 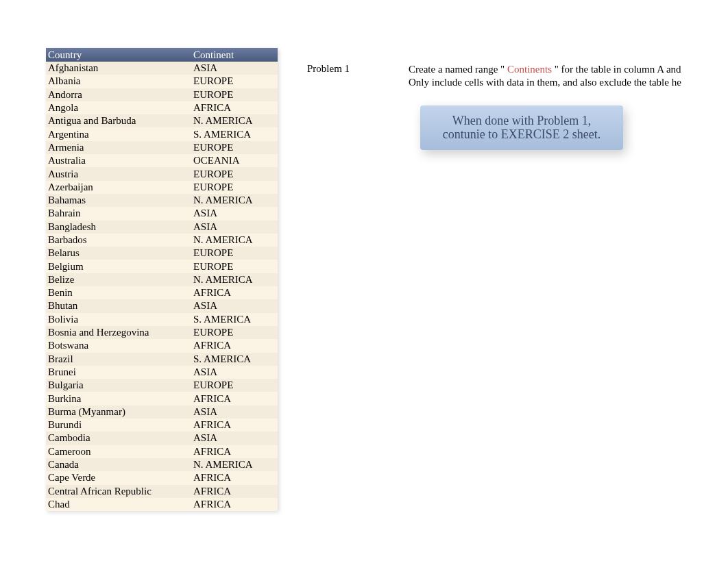 I want to click on problem-line1-pre: Create a named range ", so click(x=458, y=69).